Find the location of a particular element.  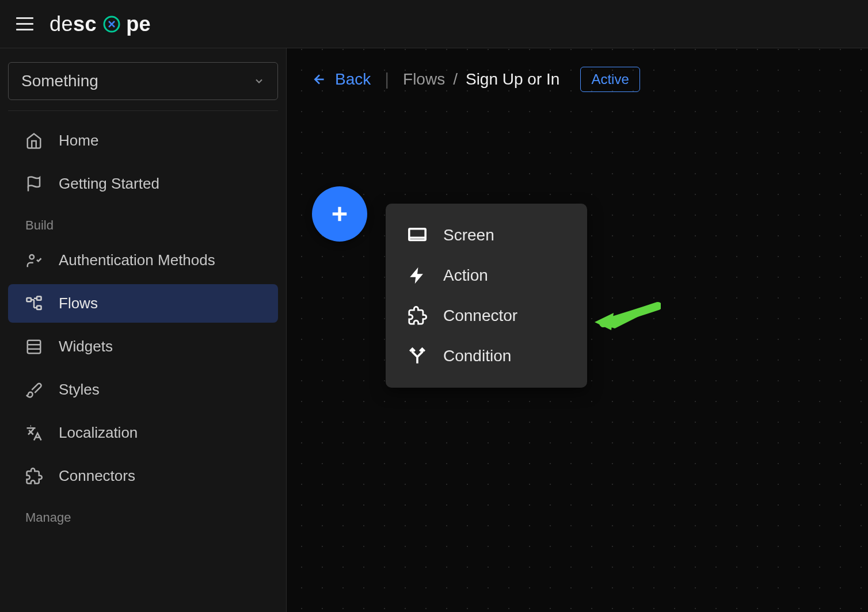

project-selector: Something is located at coordinates (143, 81).